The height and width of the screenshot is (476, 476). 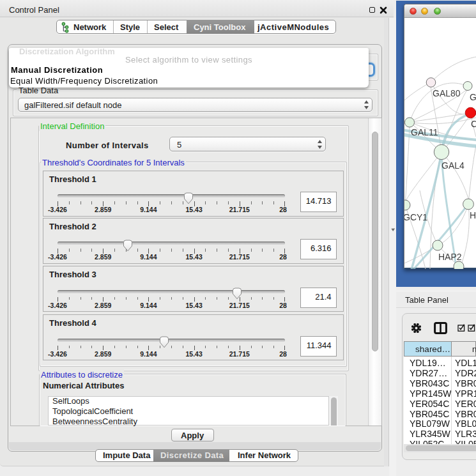 I want to click on svg-text: GAL80, so click(x=447, y=93).